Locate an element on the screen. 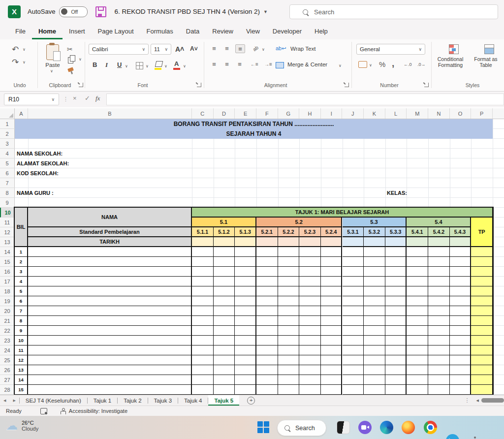  chrome-browser-icon is located at coordinates (430, 427).